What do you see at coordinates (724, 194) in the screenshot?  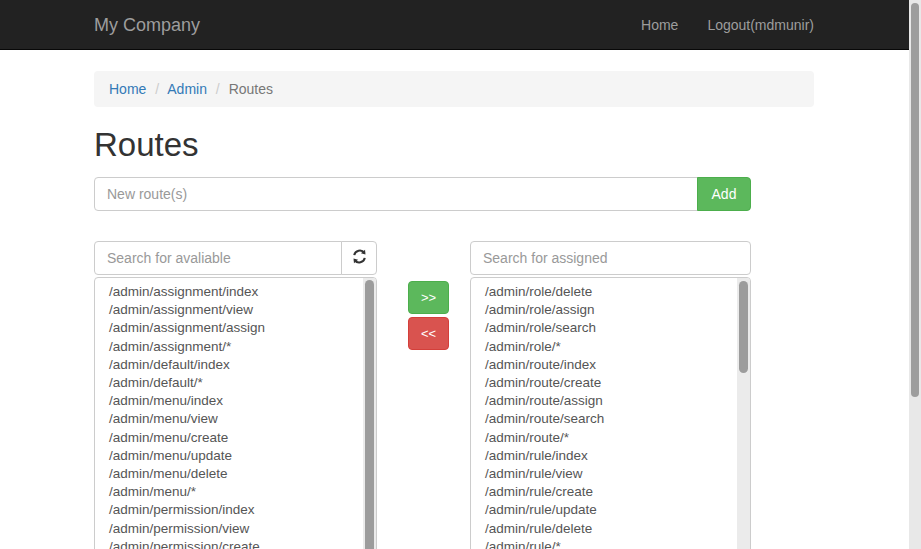 I see `add-route-button: Add` at bounding box center [724, 194].